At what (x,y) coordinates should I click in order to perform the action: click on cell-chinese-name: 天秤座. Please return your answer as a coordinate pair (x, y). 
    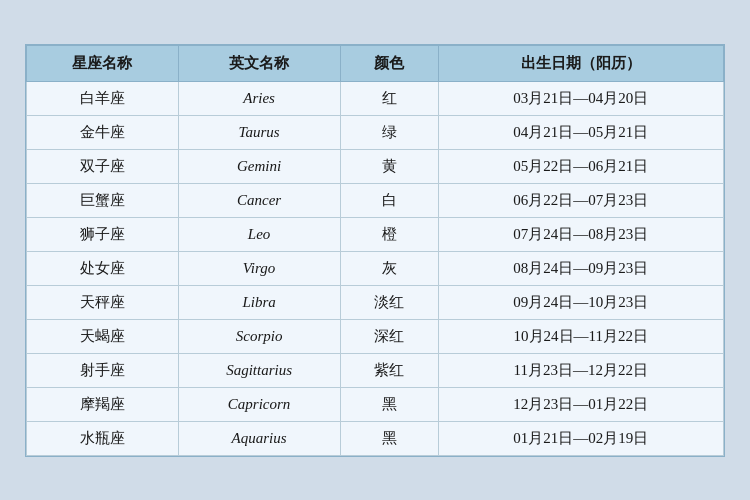
    Looking at the image, I should click on (103, 302).